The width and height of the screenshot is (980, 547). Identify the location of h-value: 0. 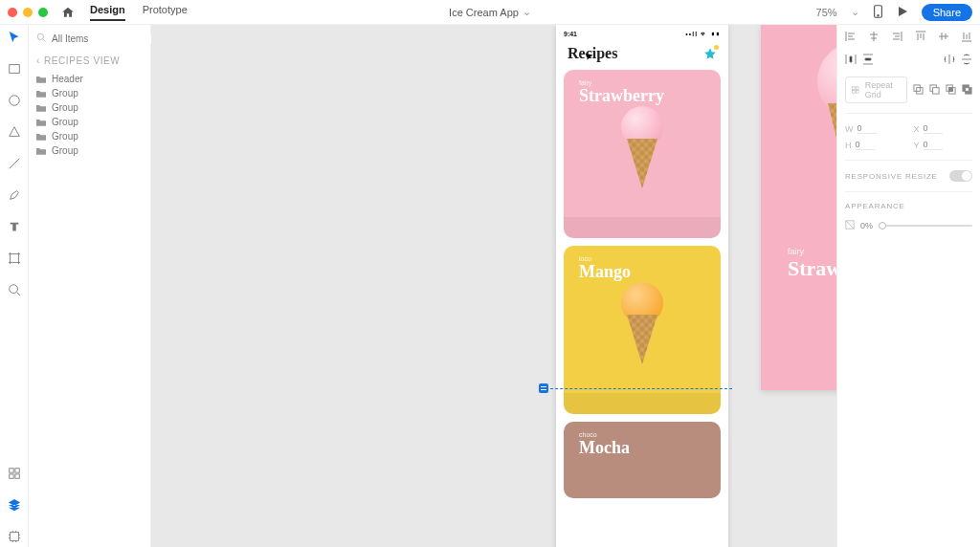
(865, 145).